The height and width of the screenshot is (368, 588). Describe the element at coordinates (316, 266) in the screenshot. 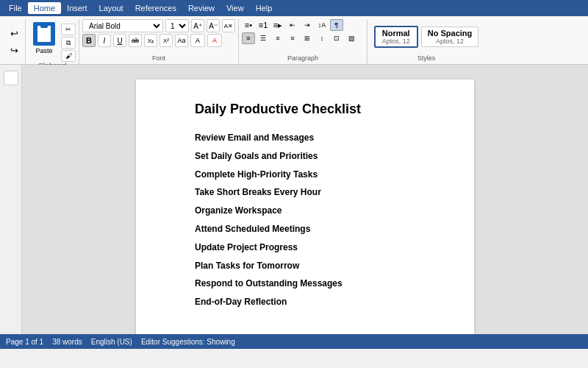

I see `list-item: Plan Tasks for Tomorrow` at that location.